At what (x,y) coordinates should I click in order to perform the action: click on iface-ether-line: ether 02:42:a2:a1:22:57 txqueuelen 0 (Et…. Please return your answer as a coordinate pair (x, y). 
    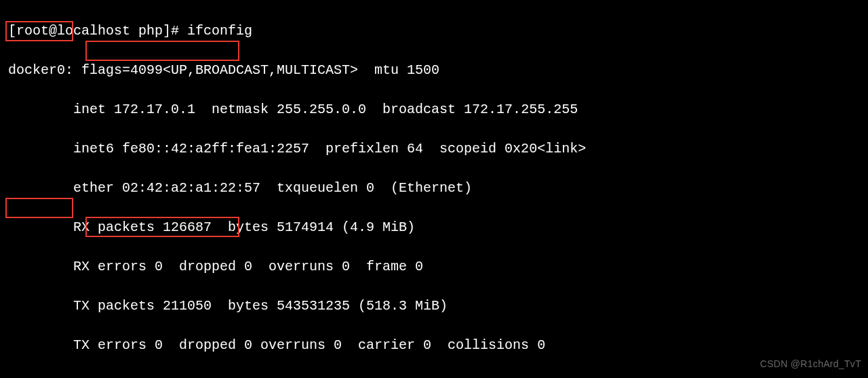
    Looking at the image, I should click on (438, 188).